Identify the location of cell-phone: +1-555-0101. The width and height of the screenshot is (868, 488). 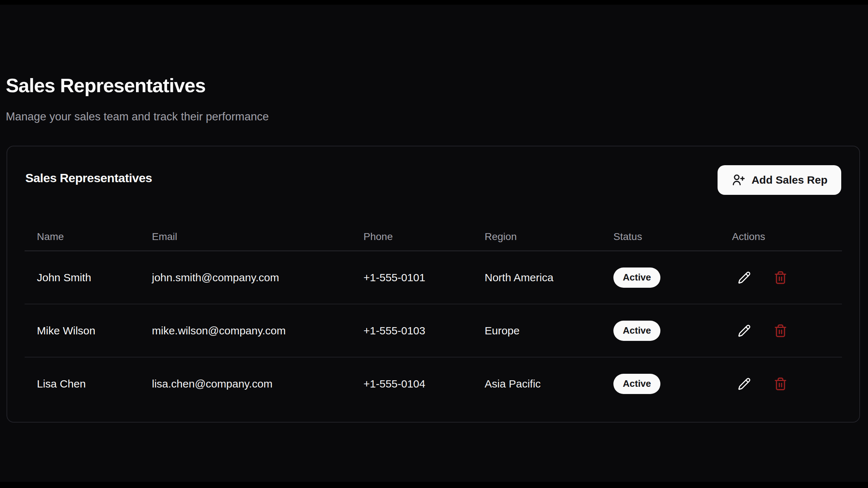
(412, 278).